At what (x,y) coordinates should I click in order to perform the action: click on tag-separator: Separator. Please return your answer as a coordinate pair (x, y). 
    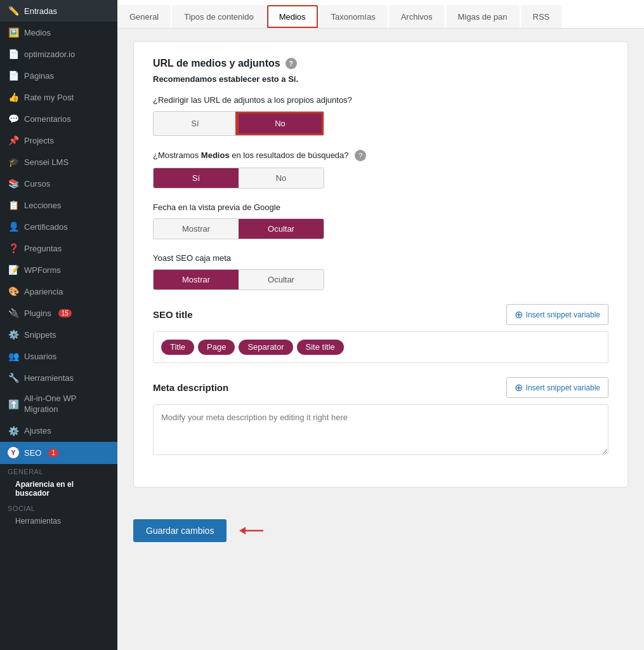
    Looking at the image, I should click on (265, 347).